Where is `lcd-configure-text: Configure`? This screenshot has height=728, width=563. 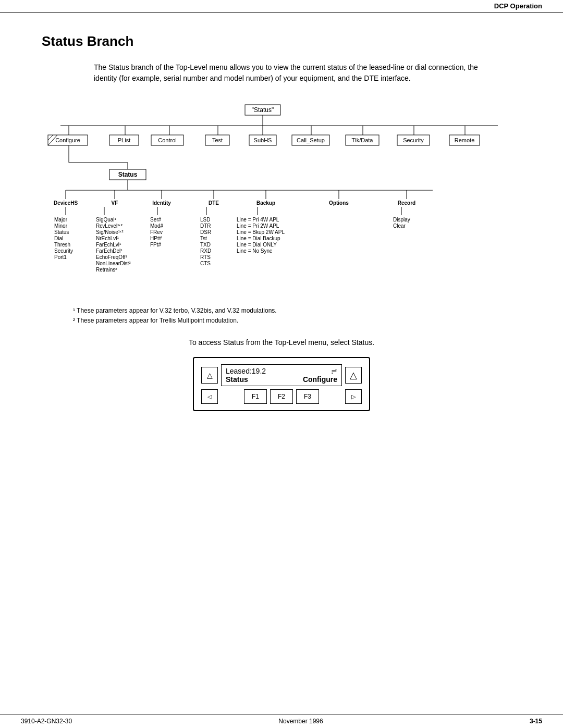
lcd-configure-text: Configure is located at coordinates (320, 379).